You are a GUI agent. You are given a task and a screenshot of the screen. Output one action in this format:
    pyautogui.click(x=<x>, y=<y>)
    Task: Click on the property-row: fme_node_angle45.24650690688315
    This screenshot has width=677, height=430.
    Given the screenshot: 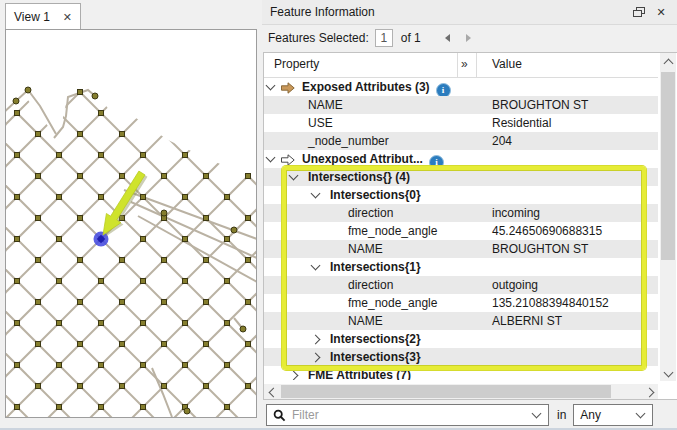 What is the action you would take?
    pyautogui.click(x=461, y=231)
    